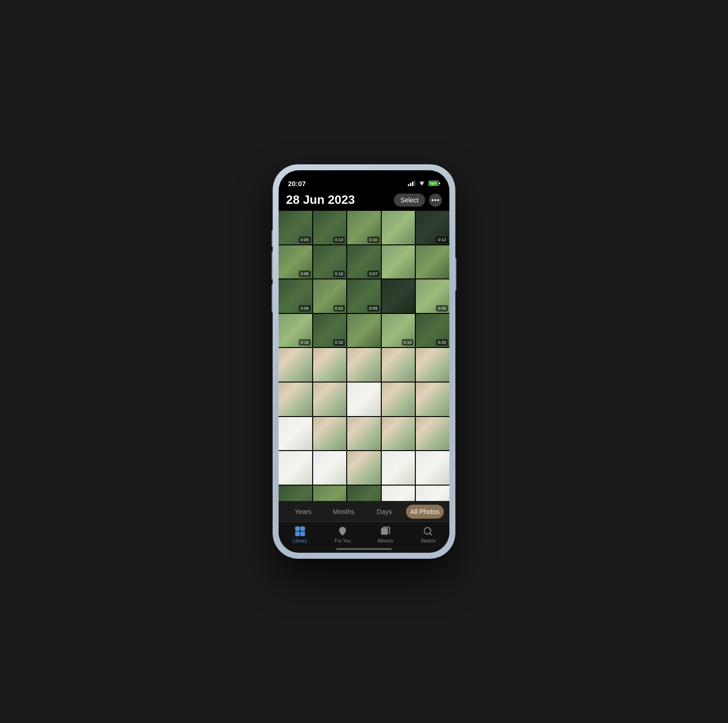  I want to click on photo-cell-1: 0:05, so click(295, 228).